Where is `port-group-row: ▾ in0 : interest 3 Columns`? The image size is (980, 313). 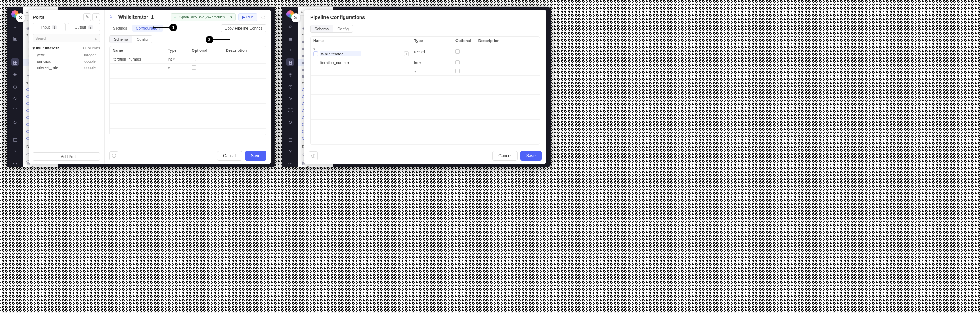 port-group-row: ▾ in0 : interest 3 Columns is located at coordinates (66, 48).